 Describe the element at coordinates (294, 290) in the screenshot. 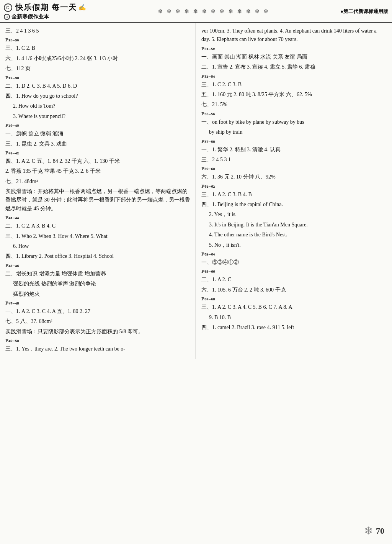

I see `content-line: 六、1. 105. 6 万台 2. 2 吨 3. 600 千克` at that location.